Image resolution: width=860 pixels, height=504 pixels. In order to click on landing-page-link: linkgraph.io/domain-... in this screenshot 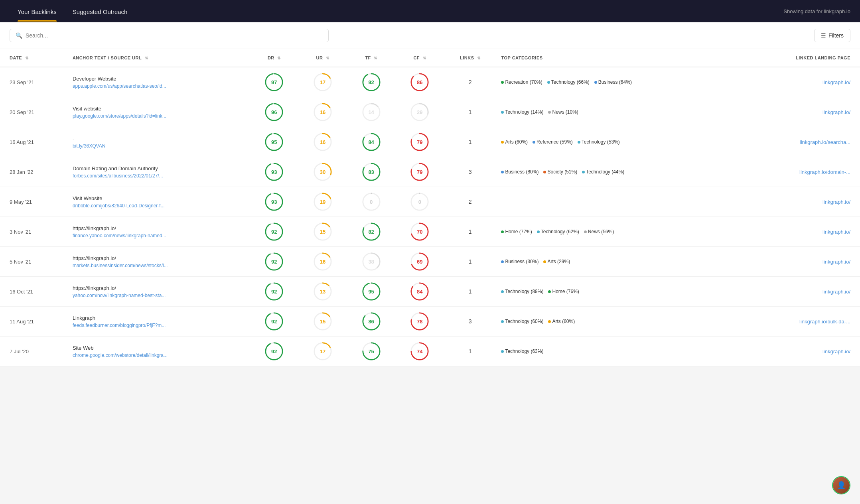, I will do `click(825, 172)`.